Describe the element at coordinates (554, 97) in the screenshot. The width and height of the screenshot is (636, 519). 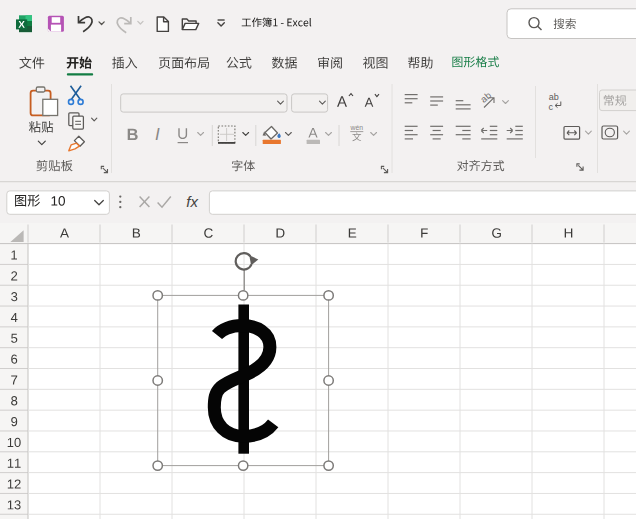
I see `svg-text: ab` at that location.